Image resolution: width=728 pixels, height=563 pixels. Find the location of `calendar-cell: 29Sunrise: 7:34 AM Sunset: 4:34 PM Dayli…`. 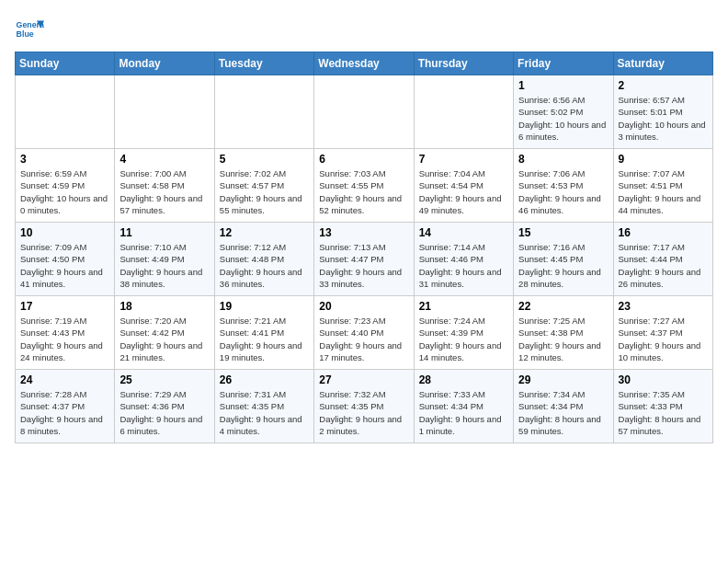

calendar-cell: 29Sunrise: 7:34 AM Sunset: 4:34 PM Dayli… is located at coordinates (563, 407).